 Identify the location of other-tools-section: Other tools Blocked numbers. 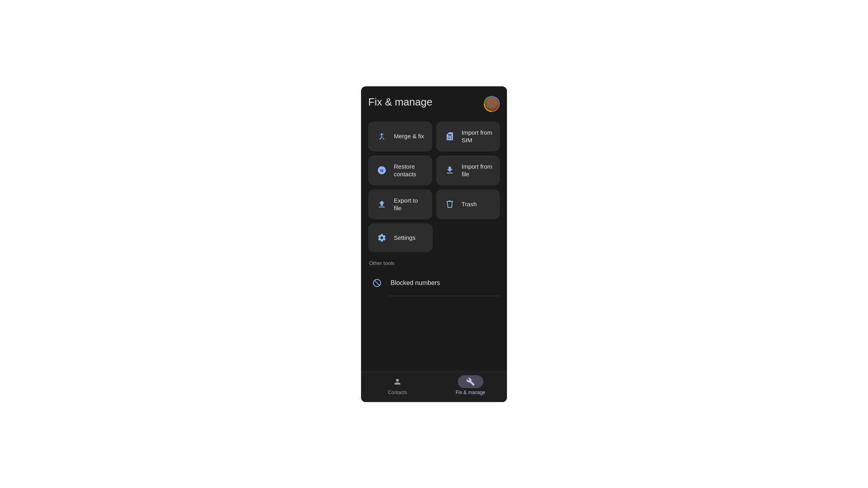
(434, 278).